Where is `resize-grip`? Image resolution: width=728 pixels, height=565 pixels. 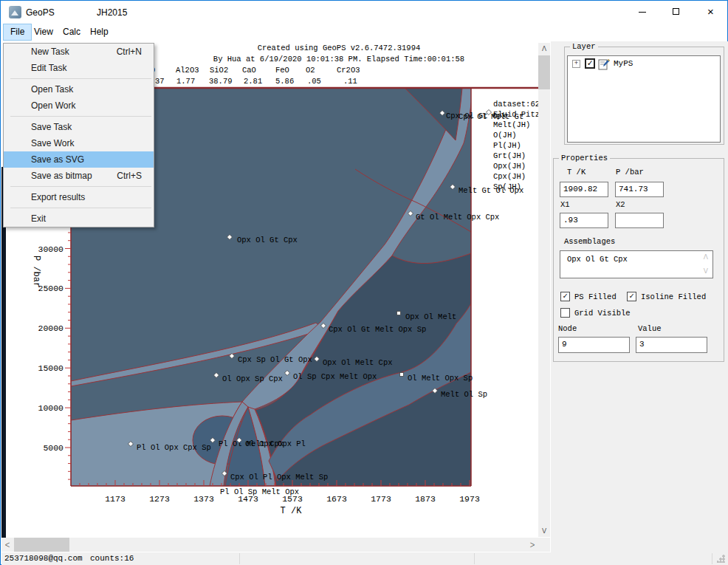 resize-grip is located at coordinates (721, 558).